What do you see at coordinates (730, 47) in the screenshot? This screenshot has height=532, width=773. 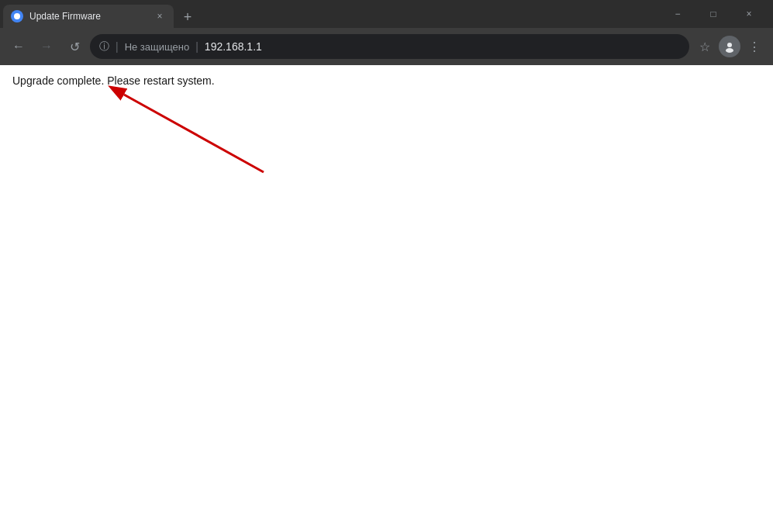 I see `profile-avatar` at bounding box center [730, 47].